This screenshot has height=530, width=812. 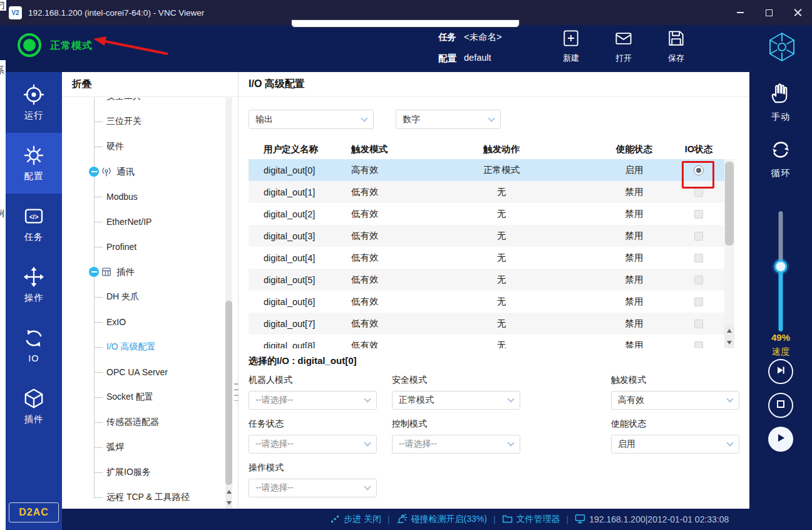 I want to click on sidebar-item: IO, so click(x=34, y=346).